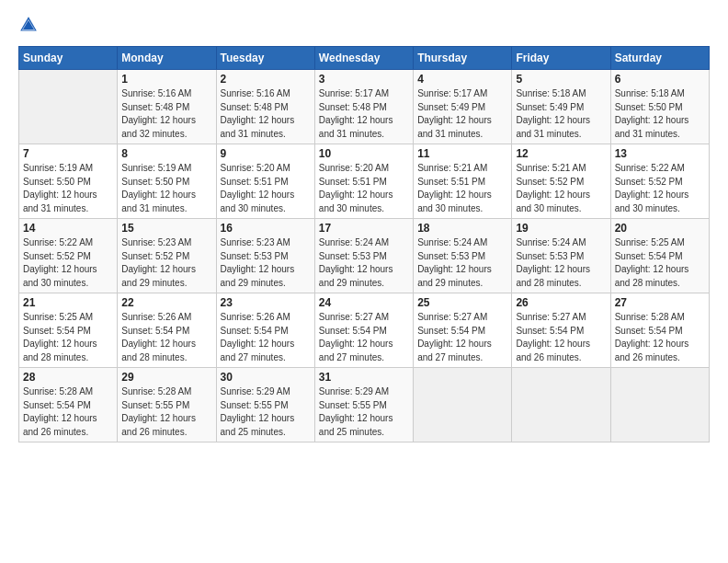  Describe the element at coordinates (364, 79) in the screenshot. I see `day-number: 3` at that location.